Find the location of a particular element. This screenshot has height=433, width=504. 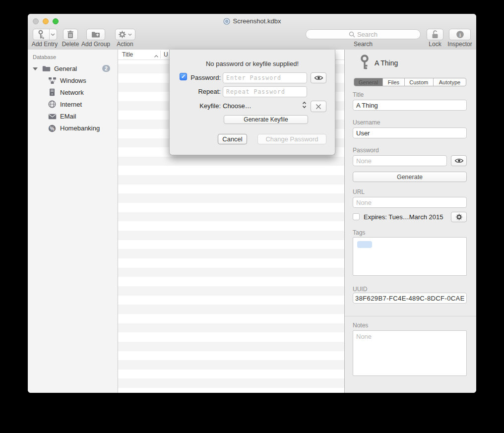

inspector-button: i is located at coordinates (460, 35).